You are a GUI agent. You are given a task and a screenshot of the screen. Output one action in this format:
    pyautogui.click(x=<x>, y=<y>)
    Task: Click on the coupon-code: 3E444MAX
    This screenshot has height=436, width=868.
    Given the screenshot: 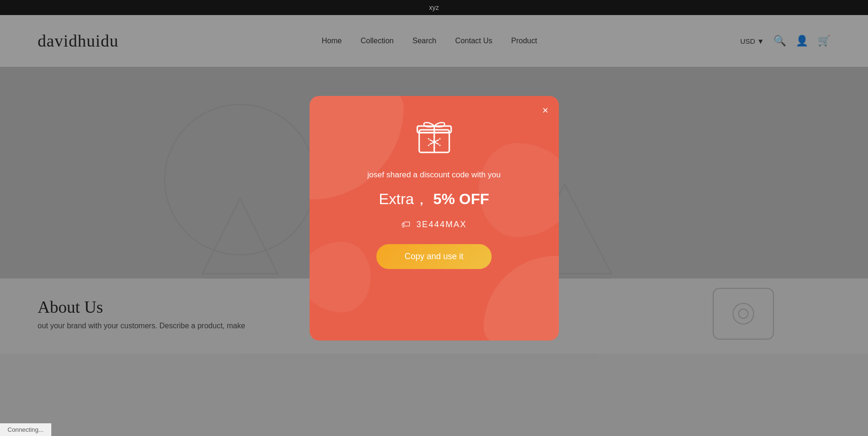 What is the action you would take?
    pyautogui.click(x=441, y=225)
    